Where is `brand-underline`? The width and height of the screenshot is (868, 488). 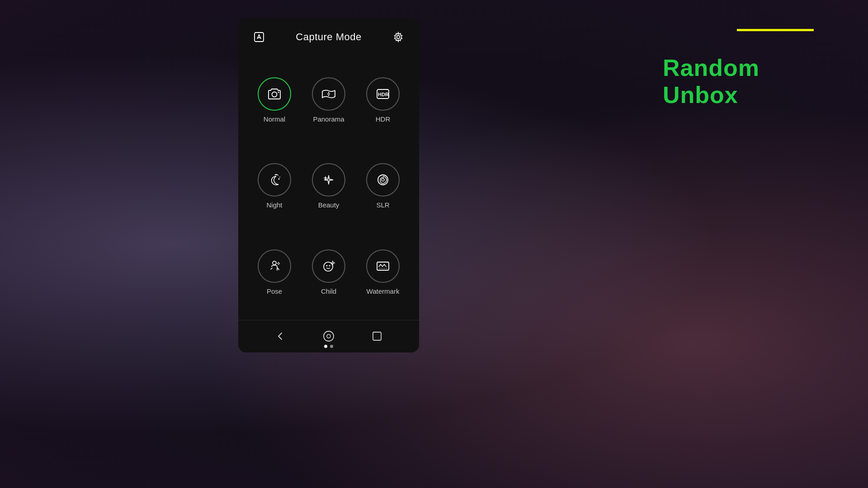
brand-underline is located at coordinates (775, 30).